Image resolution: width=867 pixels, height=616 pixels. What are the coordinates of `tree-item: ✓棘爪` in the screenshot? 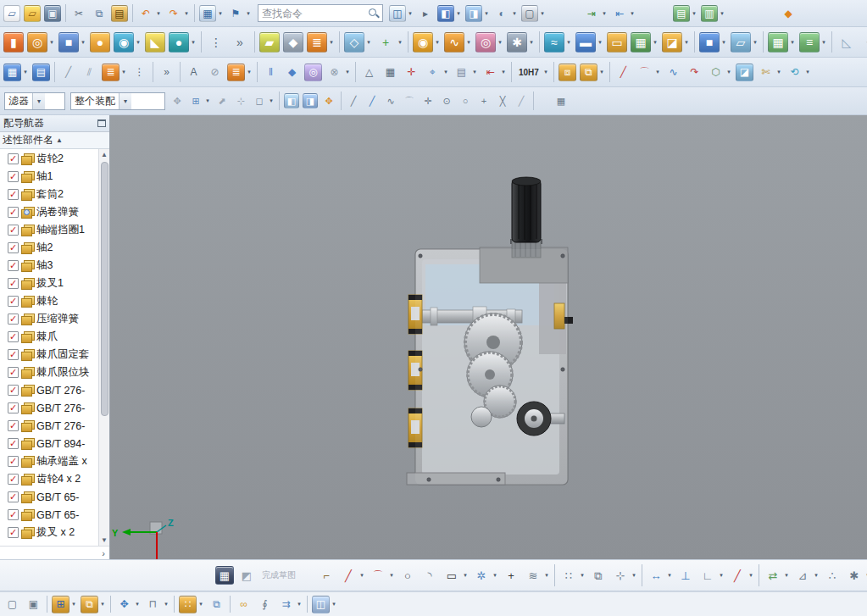 It's located at (49, 337).